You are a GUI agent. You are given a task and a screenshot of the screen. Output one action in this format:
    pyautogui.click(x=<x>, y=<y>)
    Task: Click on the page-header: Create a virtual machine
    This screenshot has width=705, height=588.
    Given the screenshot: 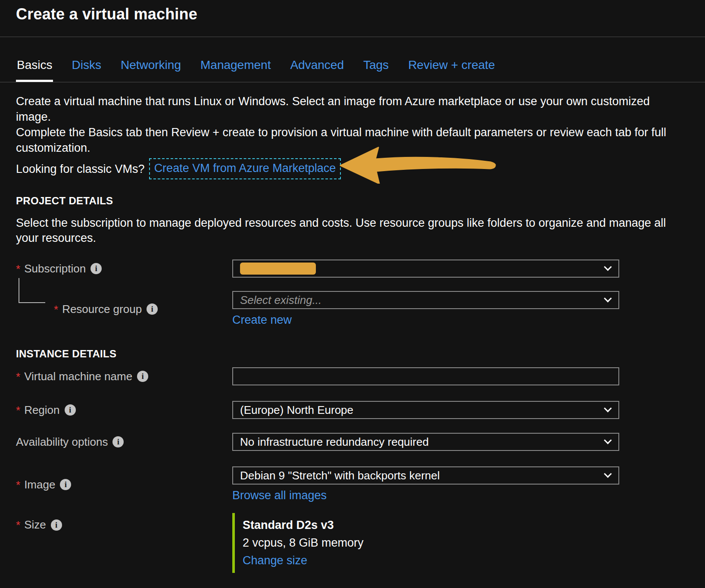 What is the action you would take?
    pyautogui.click(x=352, y=19)
    